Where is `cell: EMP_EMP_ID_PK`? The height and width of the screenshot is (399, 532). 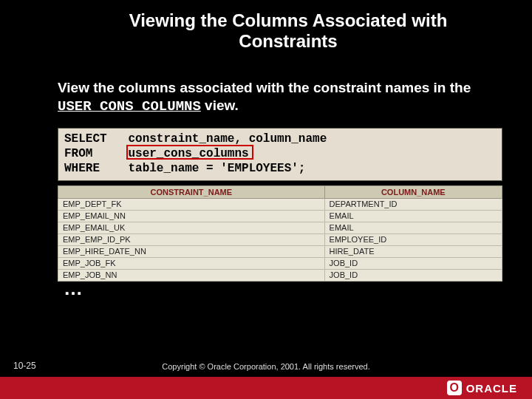 cell: EMP_EMP_ID_PK is located at coordinates (192, 239).